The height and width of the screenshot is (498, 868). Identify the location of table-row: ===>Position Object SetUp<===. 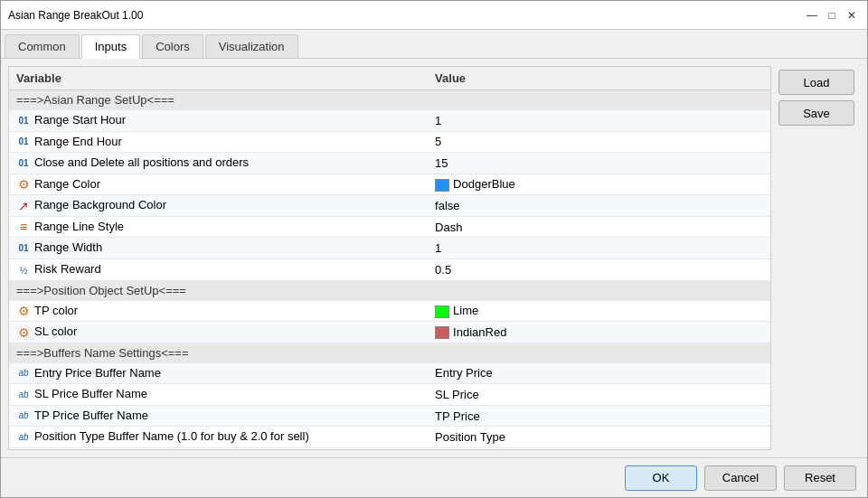
(390, 290).